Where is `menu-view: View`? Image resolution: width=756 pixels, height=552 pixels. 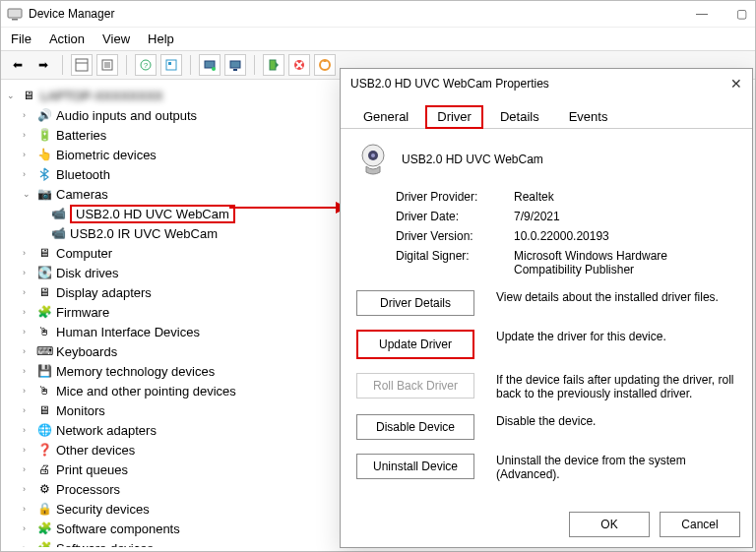
menu-view: View is located at coordinates (116, 39).